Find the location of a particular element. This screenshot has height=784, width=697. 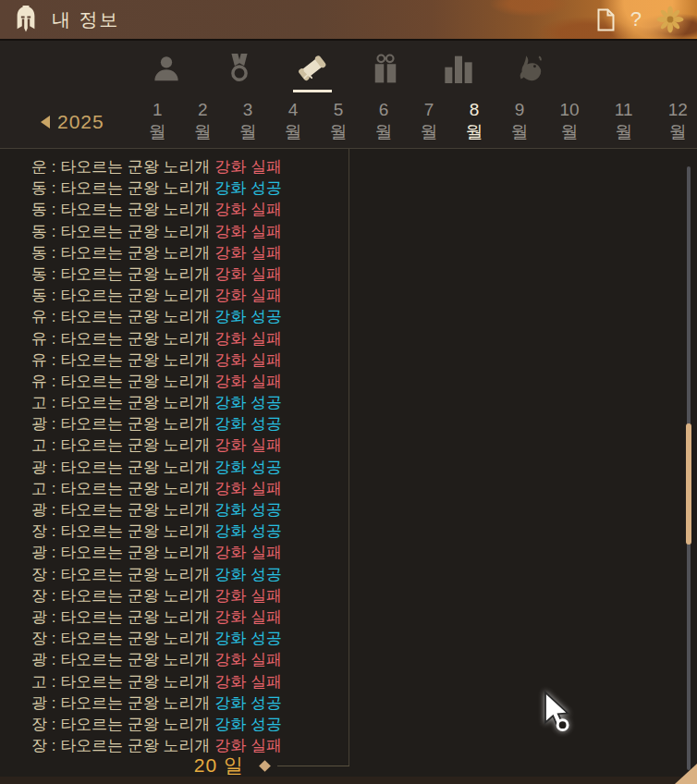

log-entry: 동 : 타오르는 군왕 노리개 강화 성공 is located at coordinates (190, 189).